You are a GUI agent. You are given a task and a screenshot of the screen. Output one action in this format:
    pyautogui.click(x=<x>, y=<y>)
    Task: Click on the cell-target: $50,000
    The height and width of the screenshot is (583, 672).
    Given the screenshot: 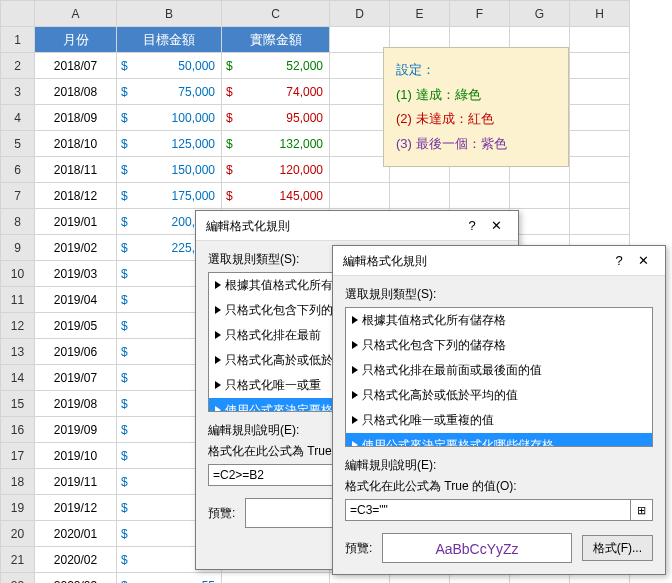 What is the action you would take?
    pyautogui.click(x=170, y=66)
    